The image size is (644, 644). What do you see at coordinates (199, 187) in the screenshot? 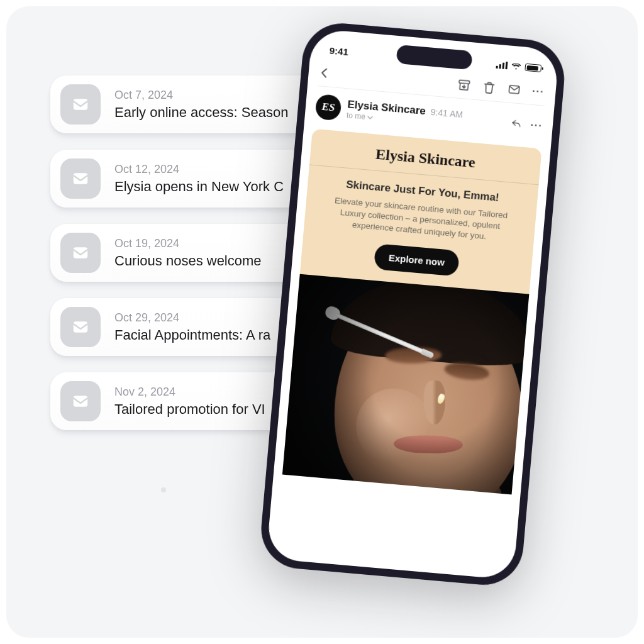
I see `email-subject: Elysia opens in New York C` at bounding box center [199, 187].